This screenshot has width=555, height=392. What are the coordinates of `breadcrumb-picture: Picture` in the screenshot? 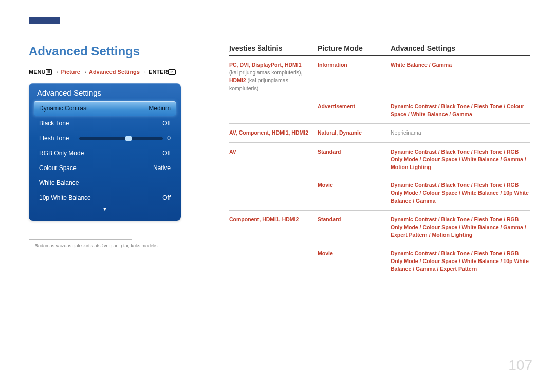 It's located at (71, 72).